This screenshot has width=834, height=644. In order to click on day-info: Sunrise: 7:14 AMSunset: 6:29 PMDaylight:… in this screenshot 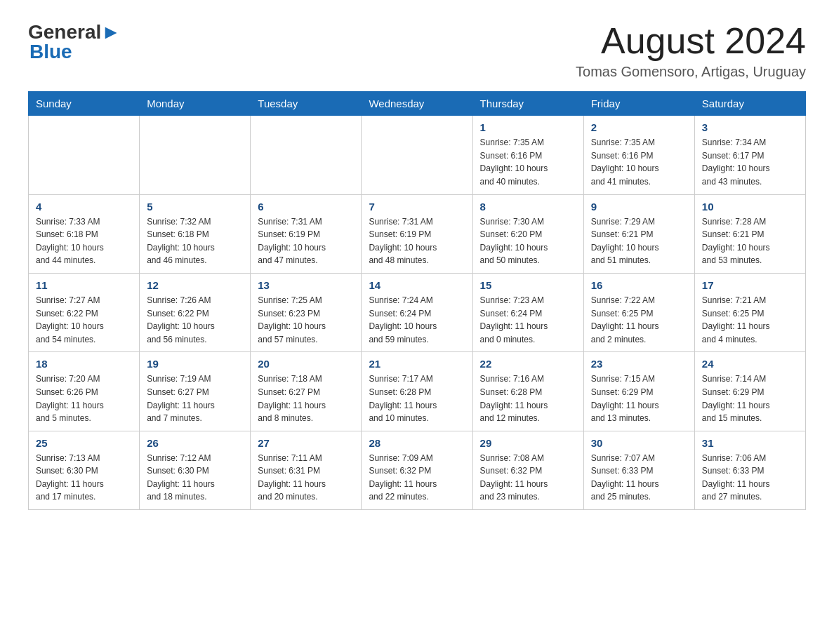, I will do `click(750, 398)`.